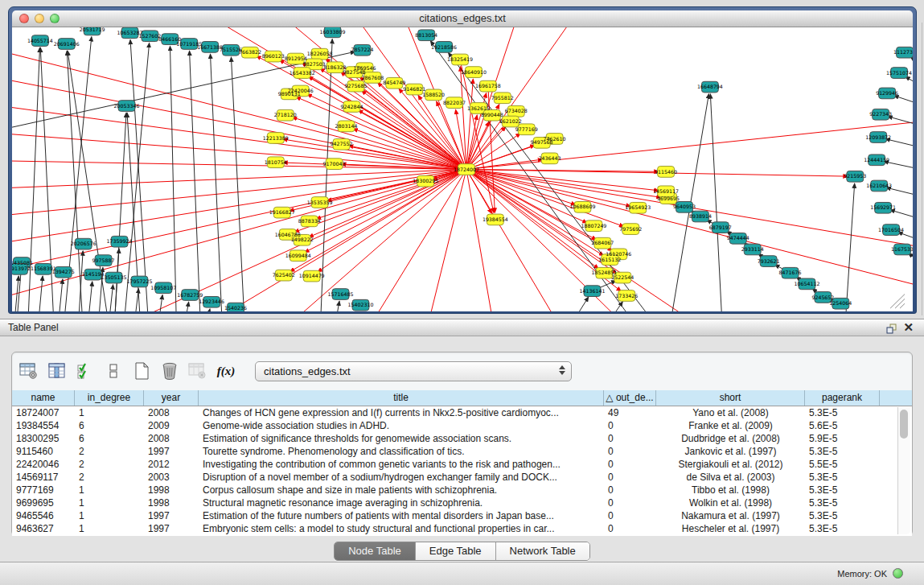 This screenshot has height=585, width=924. What do you see at coordinates (904, 471) in the screenshot?
I see `table-scrollbar` at bounding box center [904, 471].